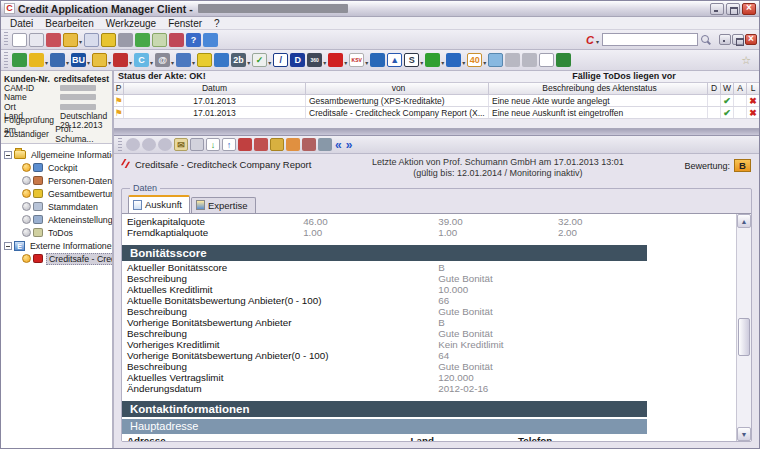 This screenshot has height=449, width=760. I want to click on clock-provider-icon, so click(58, 60).